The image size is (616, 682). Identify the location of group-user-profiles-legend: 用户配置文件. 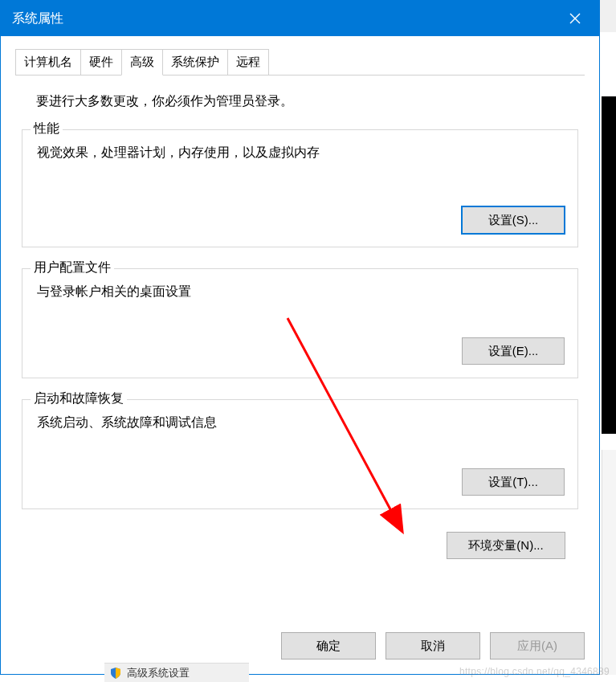
(72, 268).